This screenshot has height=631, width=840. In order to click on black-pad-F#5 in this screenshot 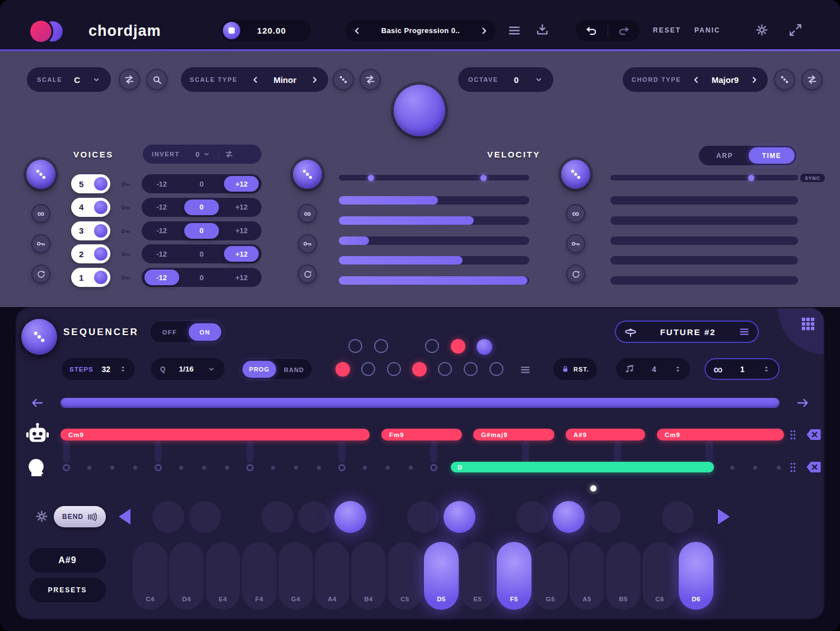, I will do `click(532, 517)`.